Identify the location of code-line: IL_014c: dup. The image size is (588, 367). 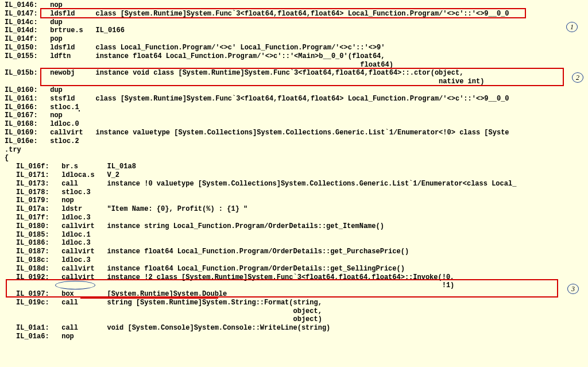
(296, 23).